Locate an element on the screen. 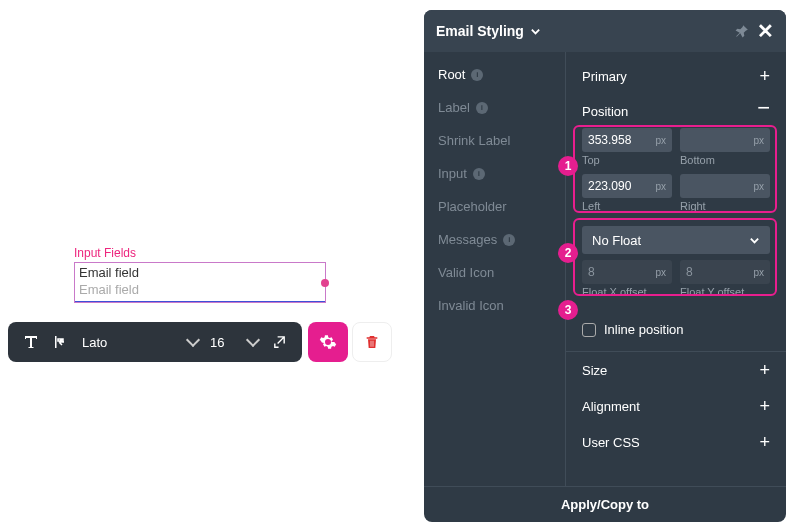 The height and width of the screenshot is (532, 796). float-select-value: No Float is located at coordinates (616, 240).